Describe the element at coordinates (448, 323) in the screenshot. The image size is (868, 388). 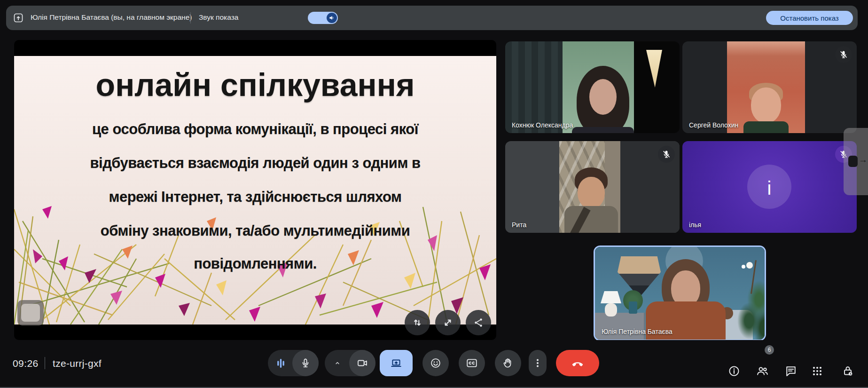
I see `fullscreen-button` at that location.